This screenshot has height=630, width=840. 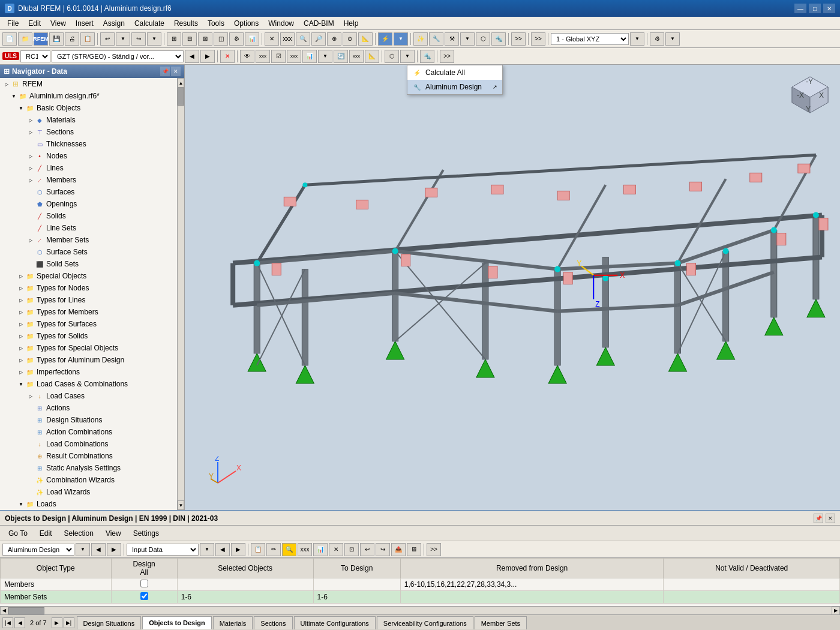 What do you see at coordinates (89, 324) in the screenshot?
I see `nav-types-surfaces: ▷ 📁 Types for Surfaces` at bounding box center [89, 324].